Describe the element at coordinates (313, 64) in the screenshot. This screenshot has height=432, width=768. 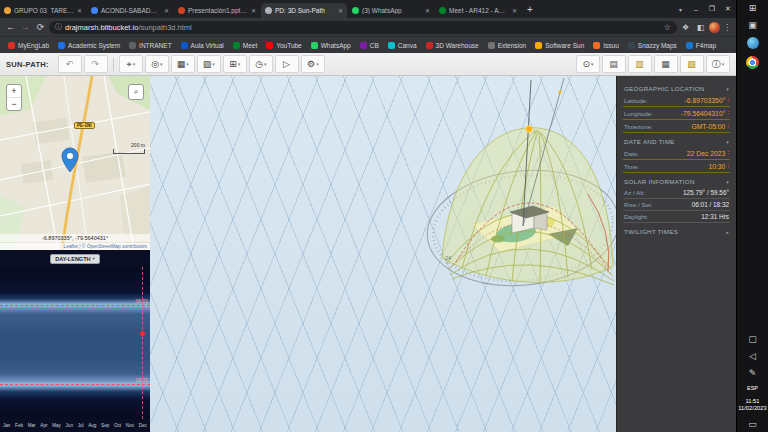
I see `settings-tool: ⚙▾` at that location.